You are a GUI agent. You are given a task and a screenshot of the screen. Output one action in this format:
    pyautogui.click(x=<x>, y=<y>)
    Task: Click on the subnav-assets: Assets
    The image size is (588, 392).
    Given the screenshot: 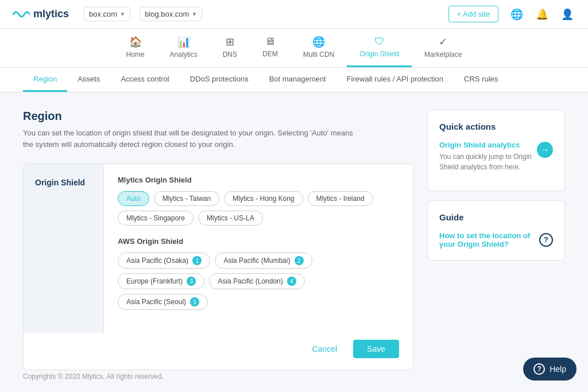 What is the action you would take?
    pyautogui.click(x=88, y=80)
    